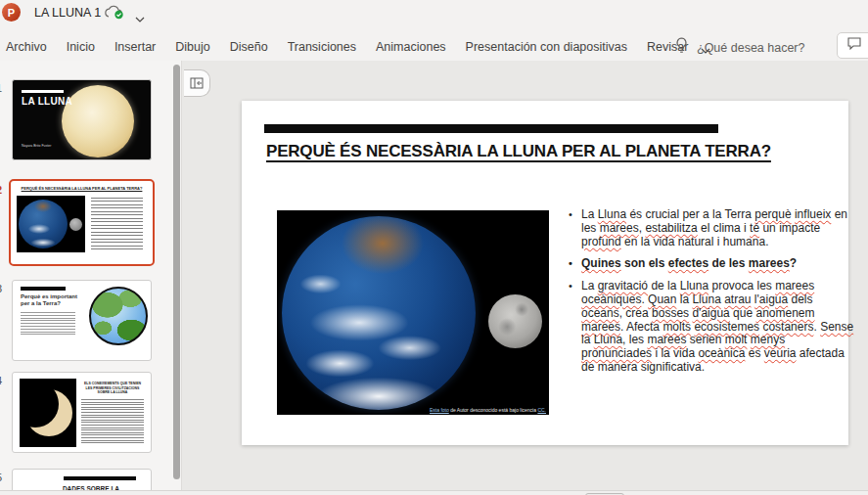  Describe the element at coordinates (76, 225) in the screenshot. I see `moon-mini` at that location.